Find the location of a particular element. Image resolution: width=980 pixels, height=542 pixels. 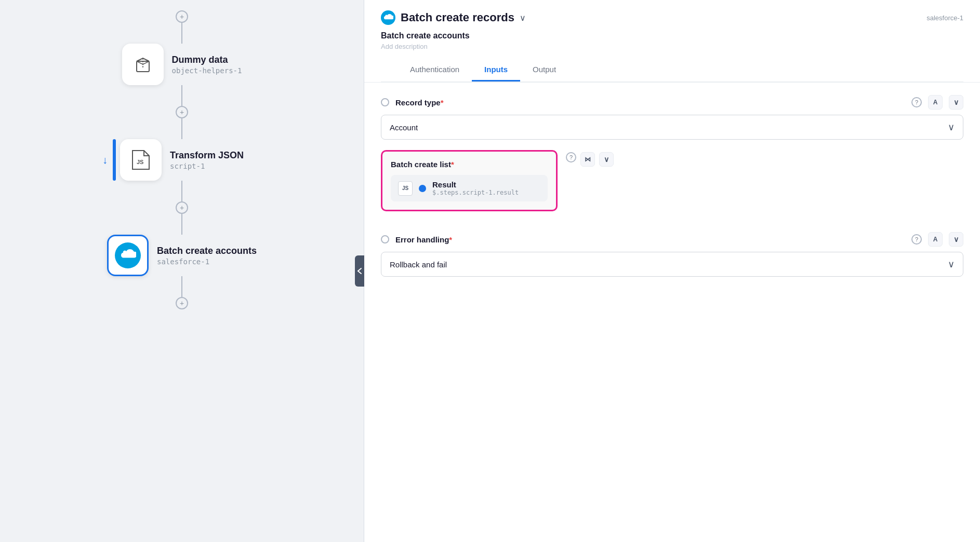

add-button-top: + is located at coordinates (182, 17).